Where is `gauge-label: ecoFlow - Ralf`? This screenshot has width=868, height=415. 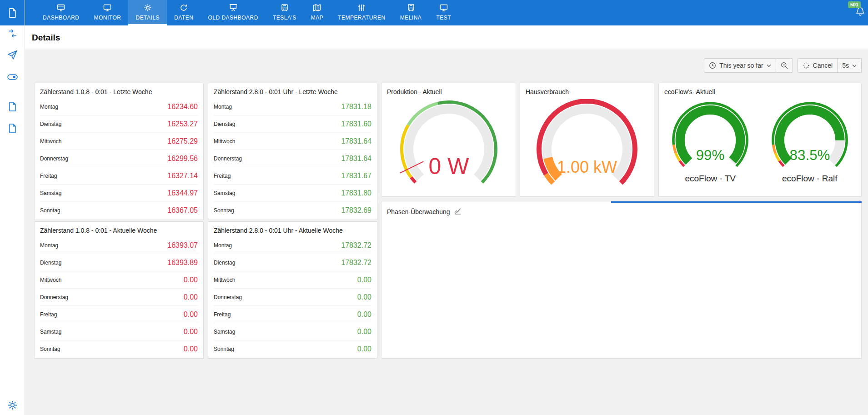
gauge-label: ecoFlow - Ralf is located at coordinates (809, 179).